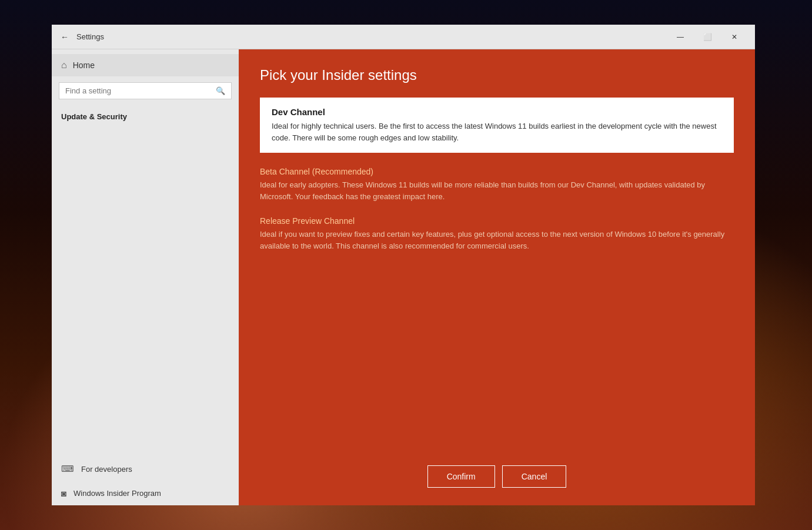 This screenshot has width=812, height=530. What do you see at coordinates (403, 37) in the screenshot?
I see `title-bar: ← Settings — ⬜ ✕` at bounding box center [403, 37].